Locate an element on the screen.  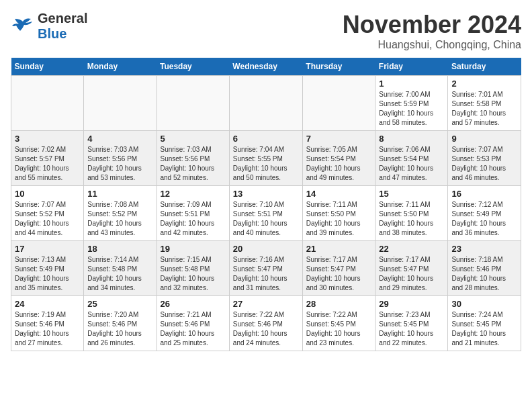
weekday-tuesday: Tuesday is located at coordinates (193, 67).